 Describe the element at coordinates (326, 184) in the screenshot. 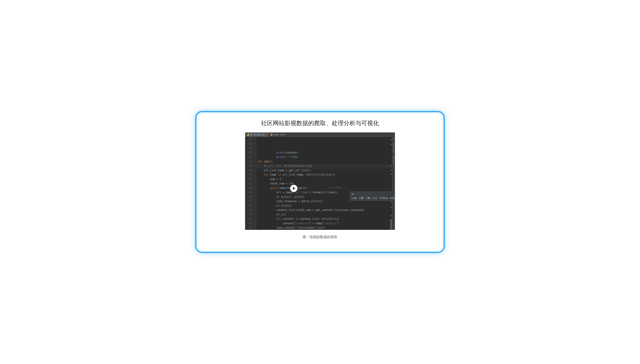

I see `code-content: print(content) print("*"*100)def run(): …` at that location.